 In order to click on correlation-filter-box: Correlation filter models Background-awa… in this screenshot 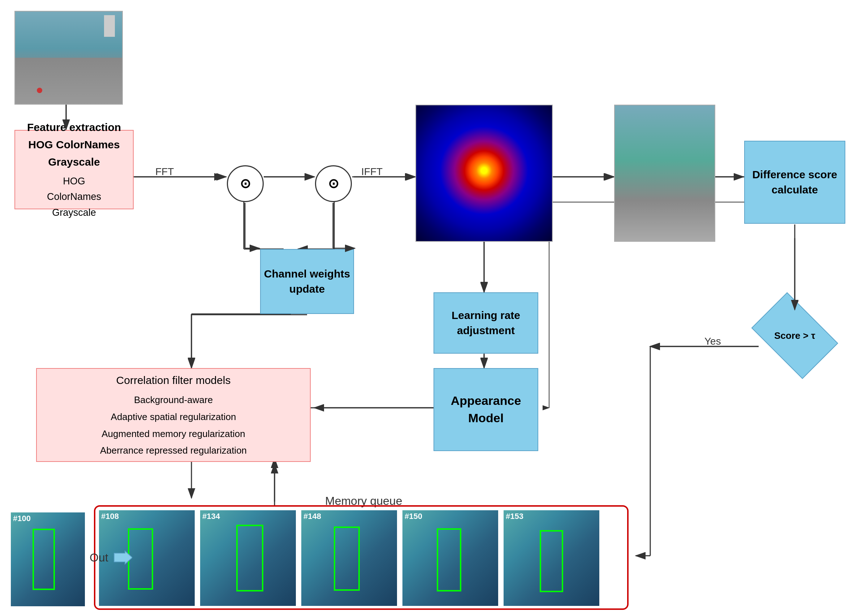, I will do `click(173, 415)`.